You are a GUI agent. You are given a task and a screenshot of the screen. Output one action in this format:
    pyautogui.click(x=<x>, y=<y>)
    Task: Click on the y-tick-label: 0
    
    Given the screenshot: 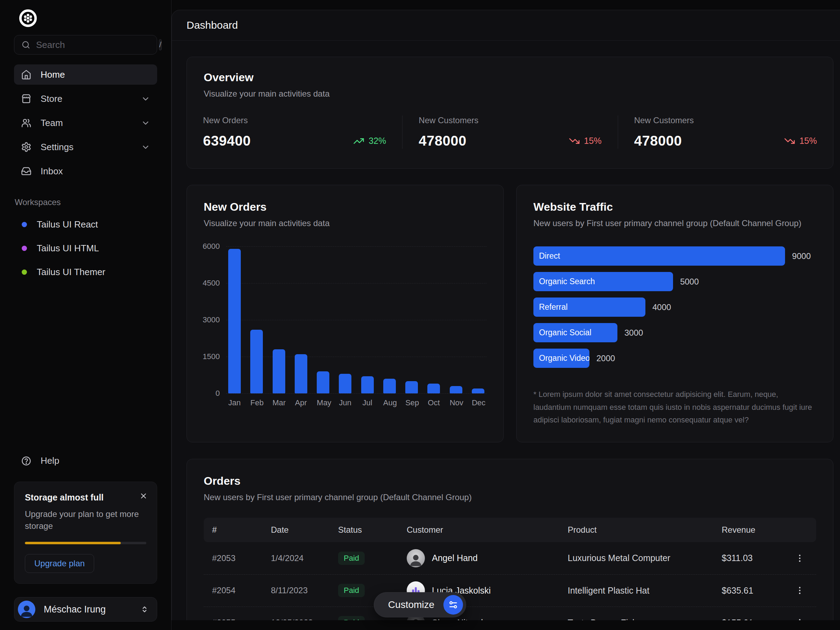 What is the action you would take?
    pyautogui.click(x=218, y=393)
    